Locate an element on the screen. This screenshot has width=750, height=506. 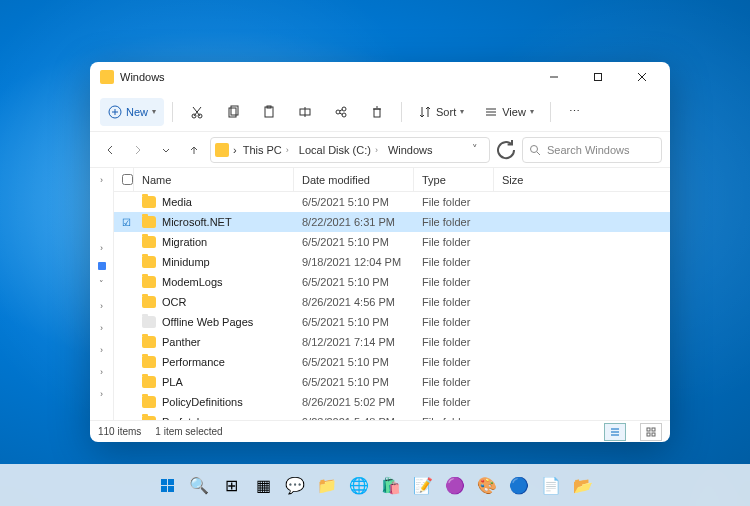
column-type: Type is located at coordinates (454, 180).